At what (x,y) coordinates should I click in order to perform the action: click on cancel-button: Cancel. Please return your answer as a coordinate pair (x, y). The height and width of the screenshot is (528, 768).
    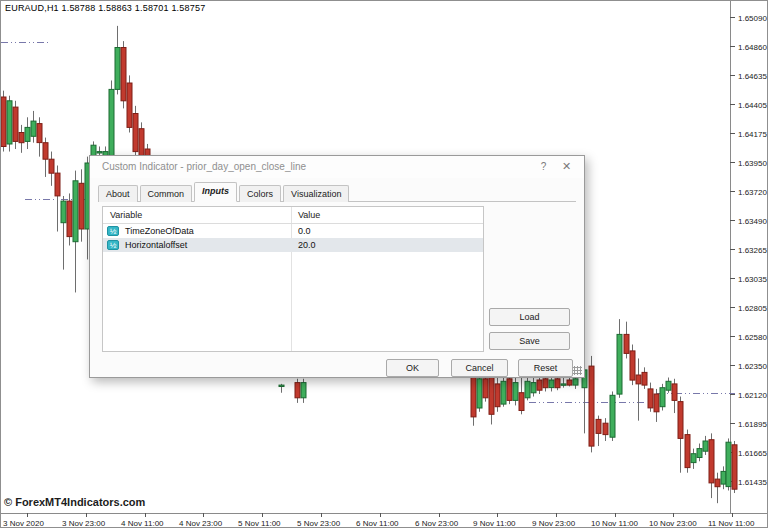
    Looking at the image, I should click on (480, 368).